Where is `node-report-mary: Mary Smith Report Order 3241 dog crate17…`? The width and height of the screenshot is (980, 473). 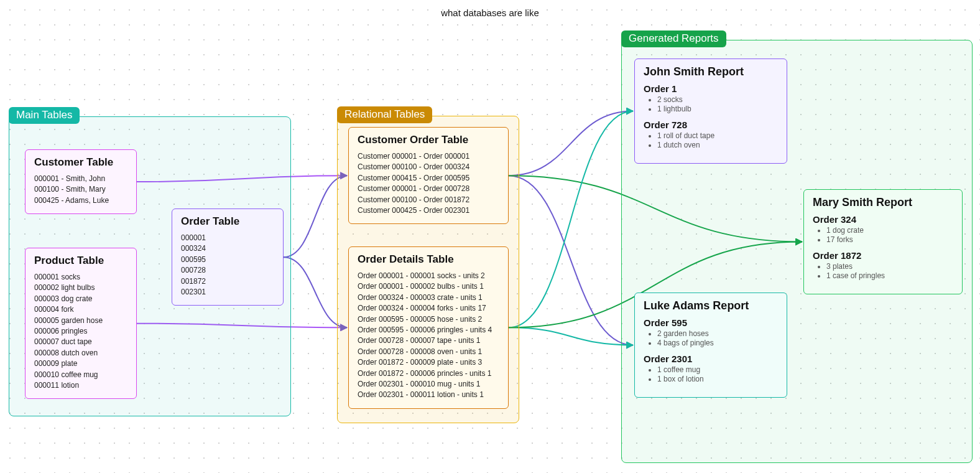
node-report-mary: Mary Smith Report Order 3241 dog crate17… is located at coordinates (883, 241).